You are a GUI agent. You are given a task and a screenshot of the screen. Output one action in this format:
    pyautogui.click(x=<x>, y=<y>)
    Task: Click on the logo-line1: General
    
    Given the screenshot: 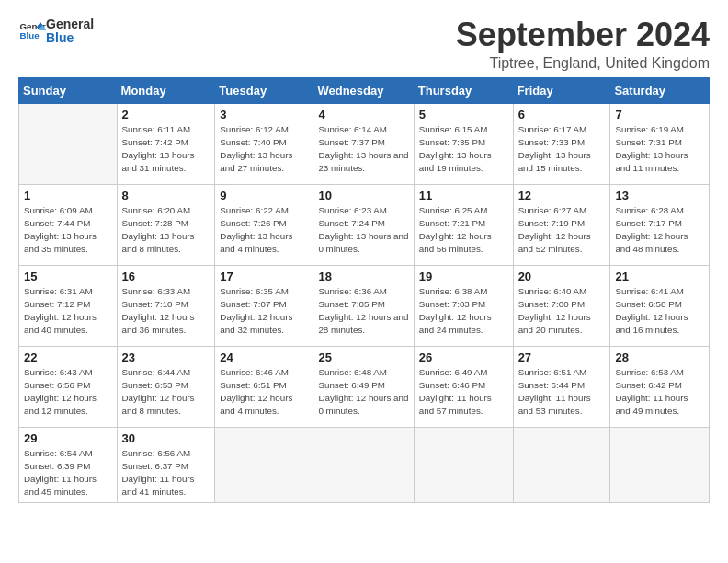 What is the action you would take?
    pyautogui.click(x=70, y=24)
    